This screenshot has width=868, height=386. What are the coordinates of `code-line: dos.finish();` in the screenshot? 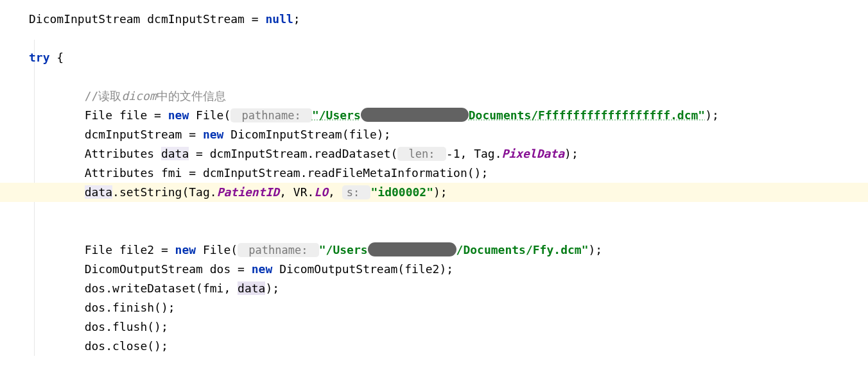 It's located at (448, 308).